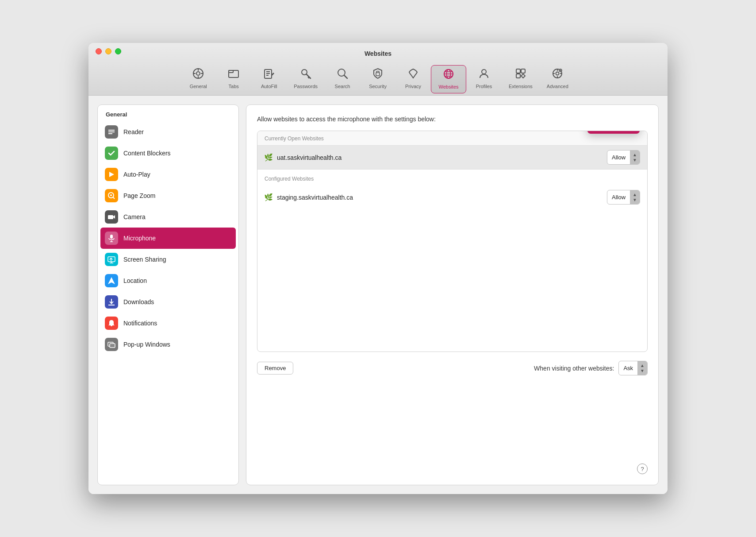 The height and width of the screenshot is (537, 756). Describe the element at coordinates (111, 344) in the screenshot. I see `popup-windows-icon` at that location.